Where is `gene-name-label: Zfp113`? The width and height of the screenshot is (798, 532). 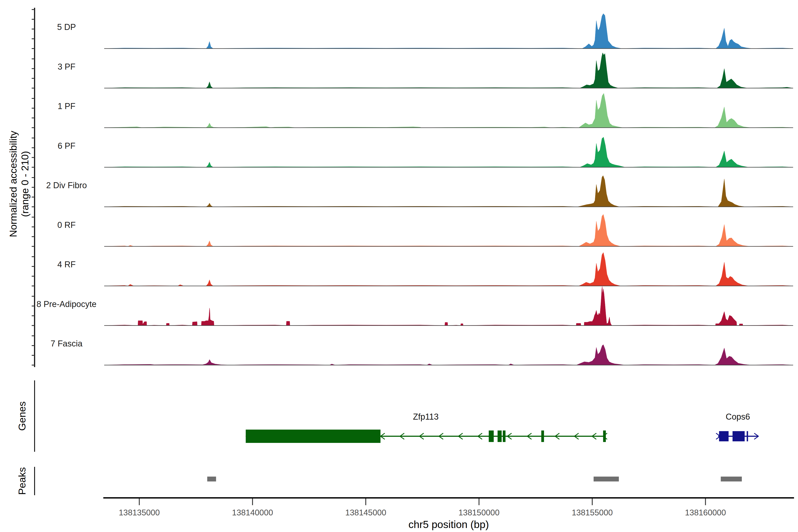 gene-name-label: Zfp113 is located at coordinates (425, 417).